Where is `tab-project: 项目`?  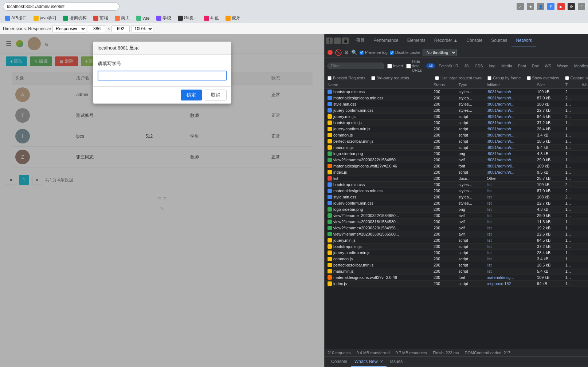 tab-project: 项目 is located at coordinates (360, 41).